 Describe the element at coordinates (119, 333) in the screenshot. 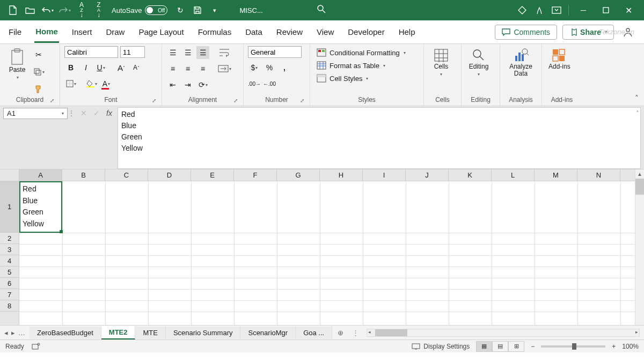

I see `sheet-tab-1: MTE2` at that location.